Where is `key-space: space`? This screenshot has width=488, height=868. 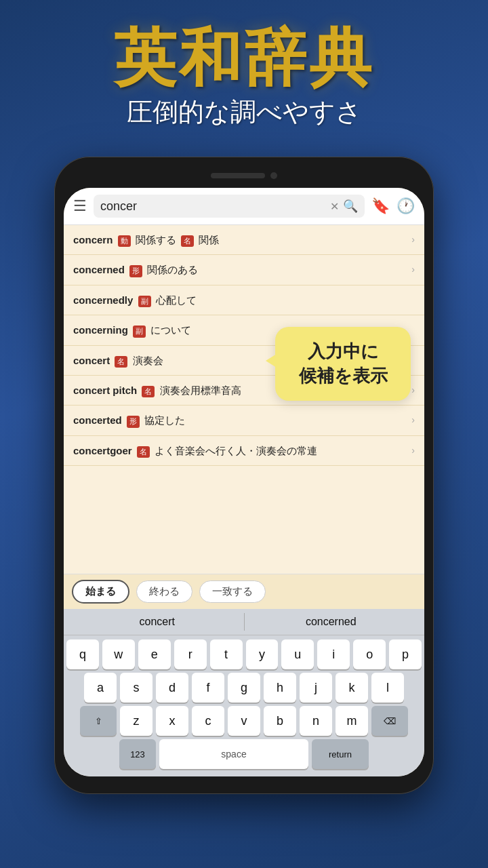 key-space: space is located at coordinates (234, 754).